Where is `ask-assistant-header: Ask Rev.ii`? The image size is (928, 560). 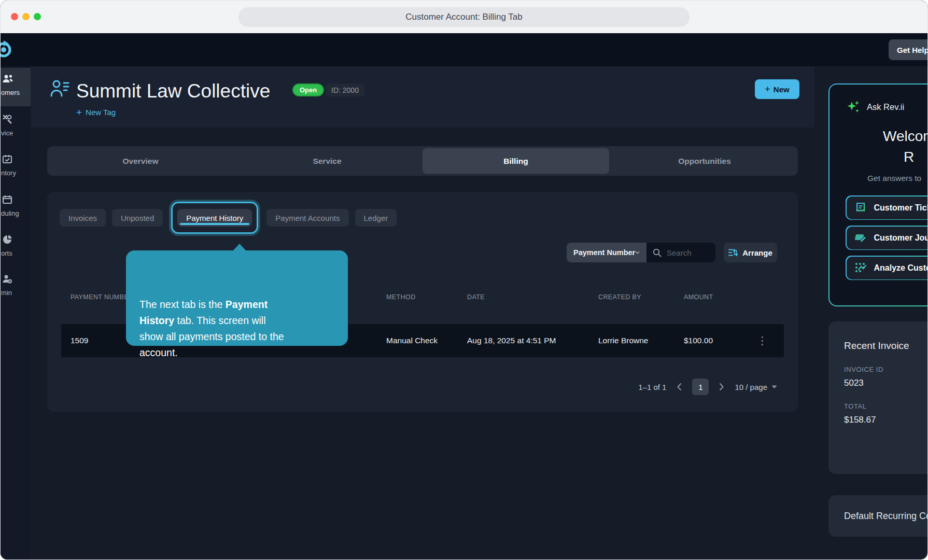 ask-assistant-header: Ask Rev.ii is located at coordinates (875, 107).